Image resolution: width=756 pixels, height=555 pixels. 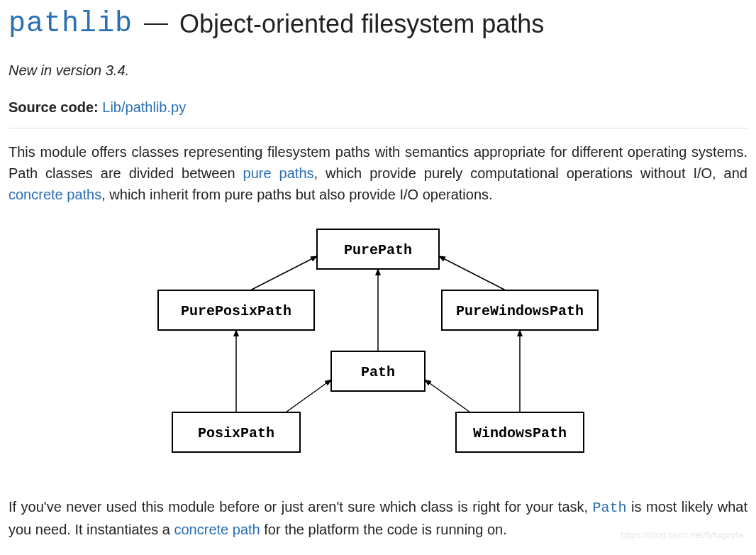 What do you see at coordinates (530, 173) in the screenshot?
I see `intro-text-2: , which provide purely computational ope…` at bounding box center [530, 173].